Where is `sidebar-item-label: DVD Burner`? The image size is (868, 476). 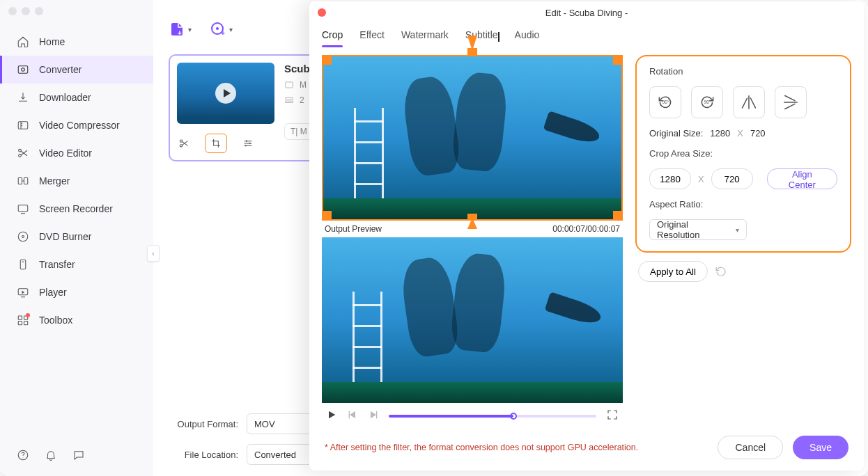 sidebar-item-label: DVD Burner is located at coordinates (65, 237).